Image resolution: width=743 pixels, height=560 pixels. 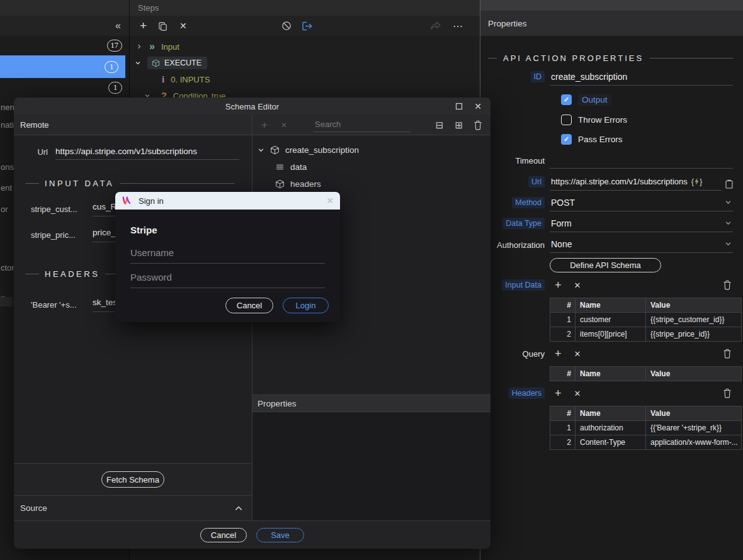 I want to click on sign-in-body: Stripe Cancel Login, so click(x=228, y=266).